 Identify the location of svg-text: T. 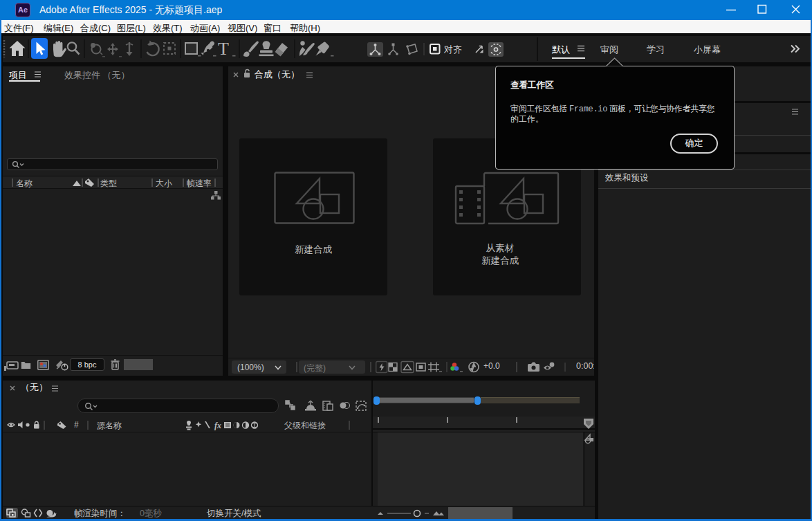
(223, 48).